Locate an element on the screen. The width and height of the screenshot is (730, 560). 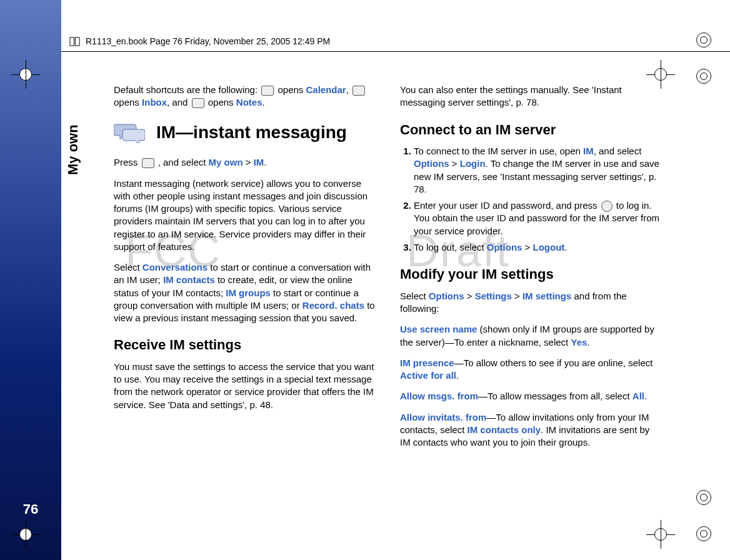
manual-para: You can also enter the settings manually… is located at coordinates (531, 96).